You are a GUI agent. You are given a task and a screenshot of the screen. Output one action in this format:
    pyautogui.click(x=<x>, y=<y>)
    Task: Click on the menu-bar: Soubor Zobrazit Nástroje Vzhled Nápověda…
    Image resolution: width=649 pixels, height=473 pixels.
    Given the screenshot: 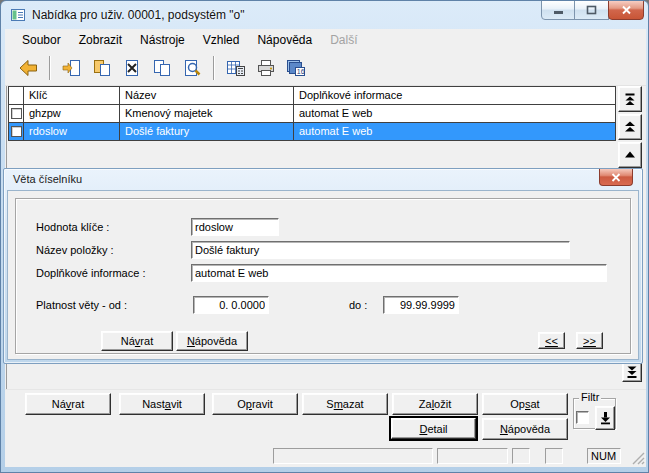 What is the action you would take?
    pyautogui.click(x=326, y=40)
    